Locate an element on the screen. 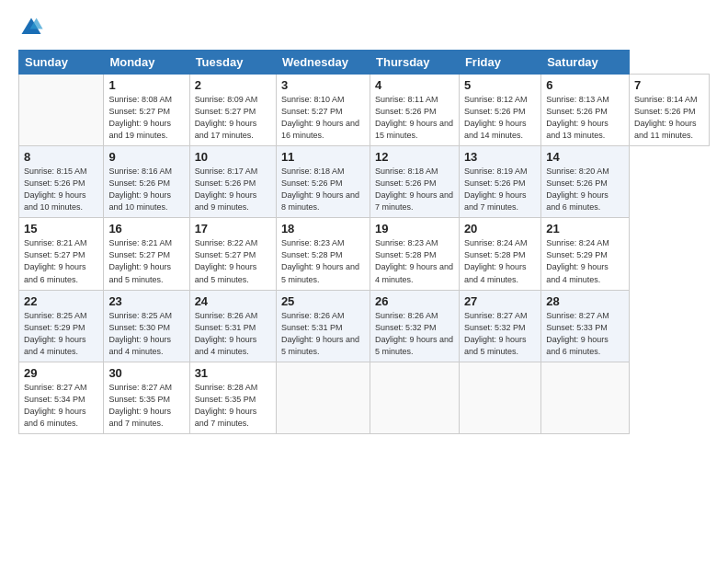 The image size is (728, 563). day-info: Sunrise: 8:17 AMSunset: 5:26 PMDaylight:… is located at coordinates (233, 190).